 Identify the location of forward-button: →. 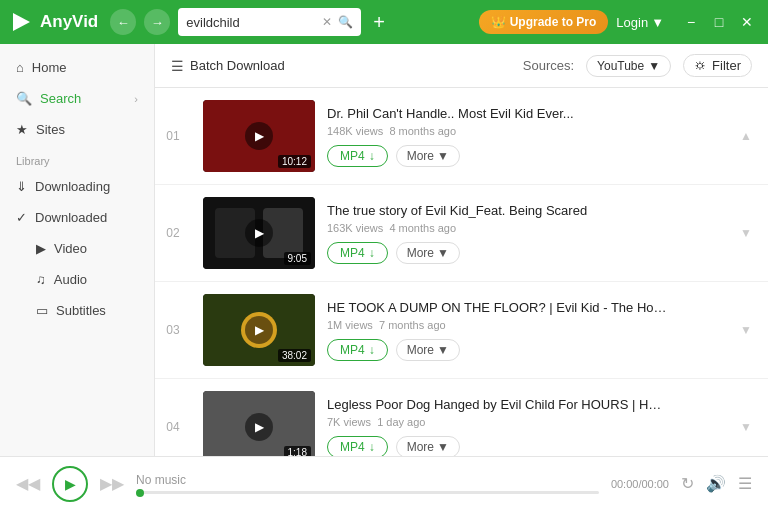
(157, 22).